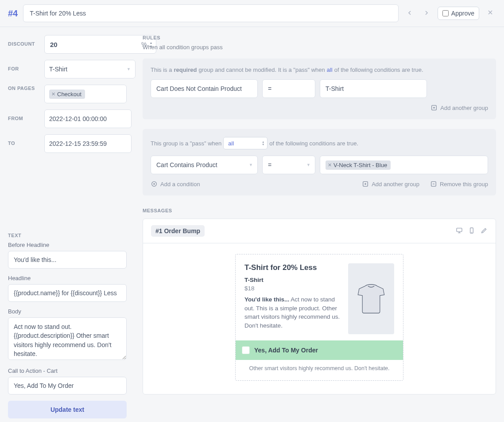 Image resolution: width=504 pixels, height=422 pixels. Describe the element at coordinates (319, 317) in the screenshot. I see `message-preview: T-Shirt for 20% Less T-Shirt $18 You'd l…` at that location.